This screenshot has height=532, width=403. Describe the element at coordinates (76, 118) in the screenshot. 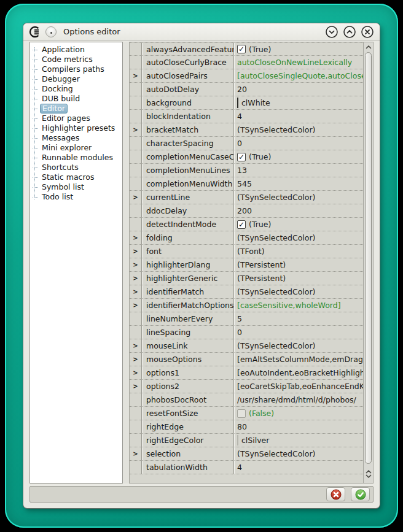

I see `sidebar-item-editor-pages: Editor pages` at that location.